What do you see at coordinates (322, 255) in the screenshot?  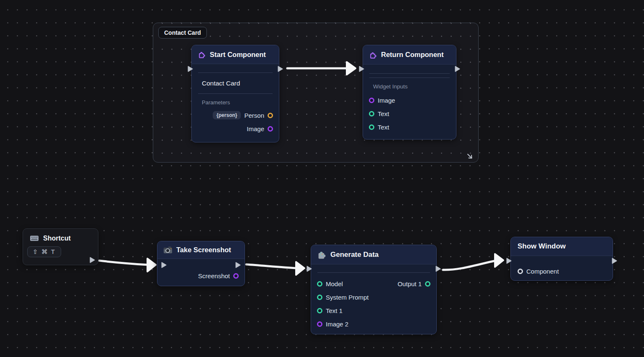 I see `puzzle-sparkle-icon` at bounding box center [322, 255].